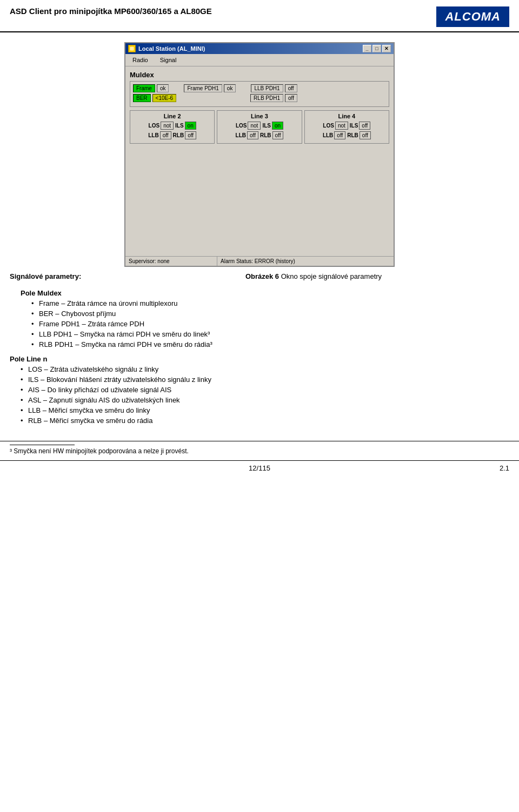 The height and width of the screenshot is (812, 519). Describe the element at coordinates (260, 89) in the screenshot. I see `muldex-row-1: Frame ok Frame PDH1 ok LLB PDH1` at that location.